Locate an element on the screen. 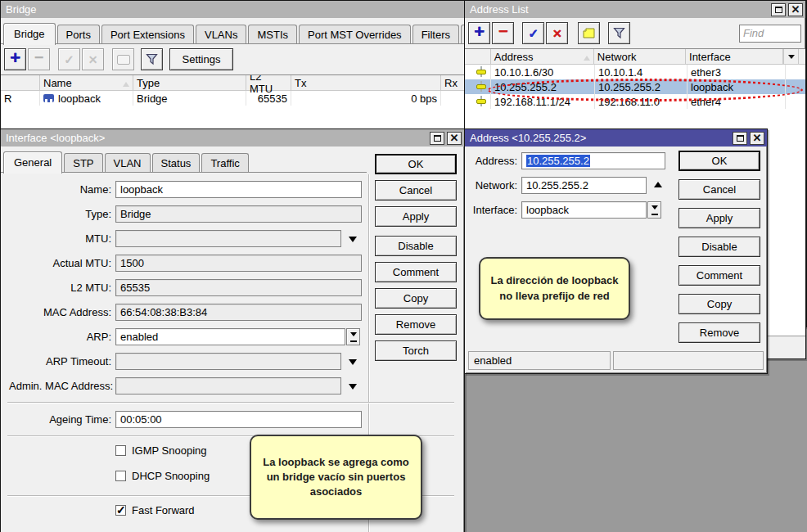  tab-general: General is located at coordinates (33, 162).